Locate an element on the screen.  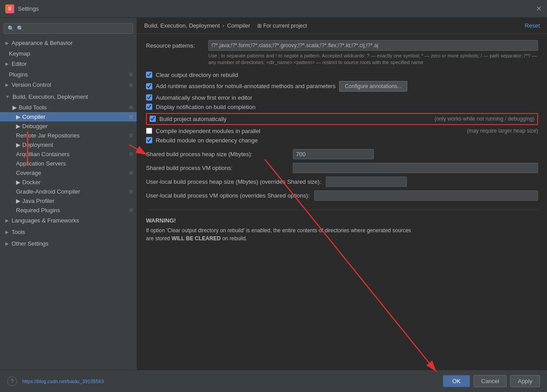
compile-parallel-row: Compile independent modules in parallel … is located at coordinates (342, 131).